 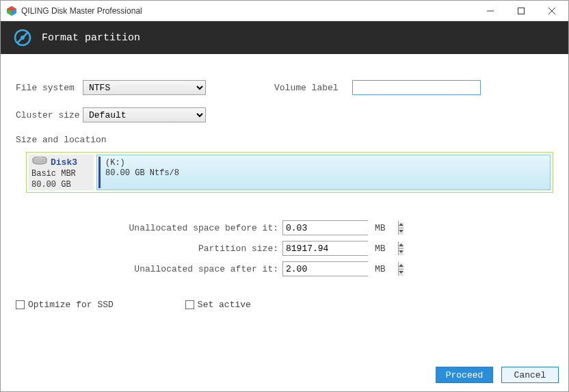 What do you see at coordinates (464, 375) in the screenshot?
I see `proceed-button: Proceed` at bounding box center [464, 375].